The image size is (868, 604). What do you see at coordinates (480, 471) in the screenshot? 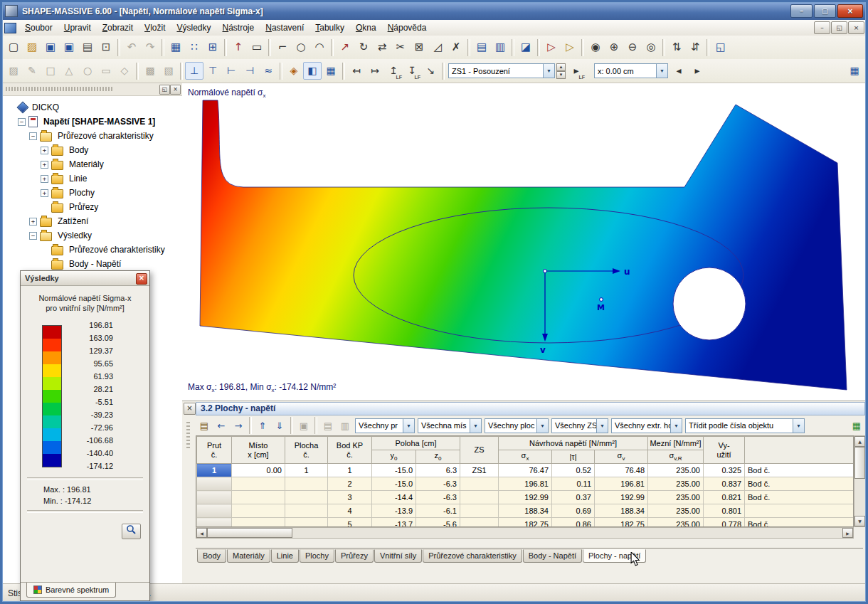
I see `cell-zs: ZS1` at bounding box center [480, 471].